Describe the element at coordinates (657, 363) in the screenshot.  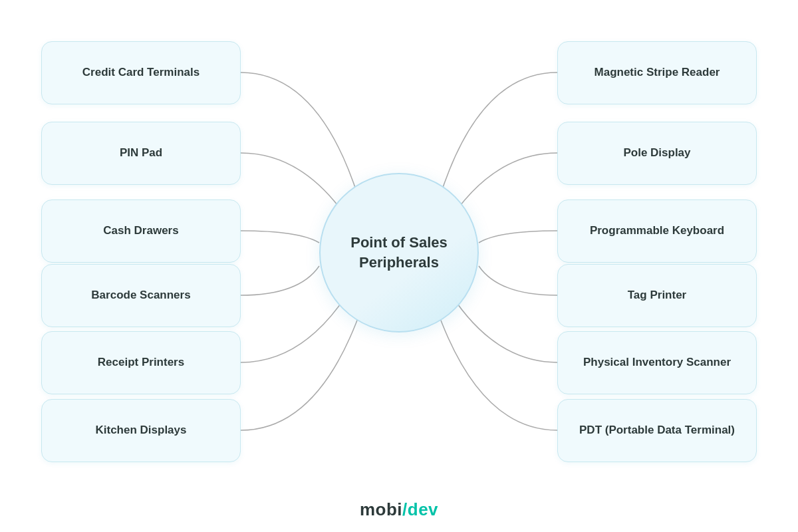
I see `node-physical-inventory-scanner: Physical Inventory Scanner` at that location.